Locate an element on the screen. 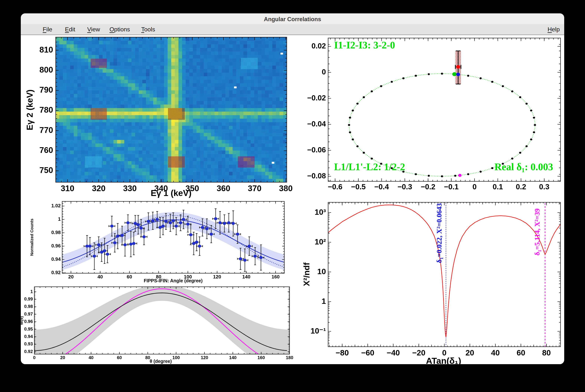 The image size is (585, 392). wtheta-plot is located at coordinates (157, 325).